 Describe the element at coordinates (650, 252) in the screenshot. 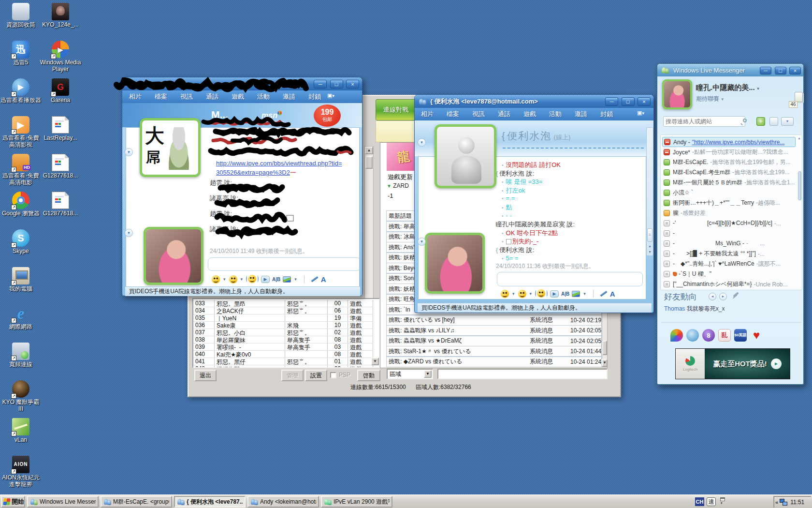

I see `scroll-down-icon: ▾` at that location.